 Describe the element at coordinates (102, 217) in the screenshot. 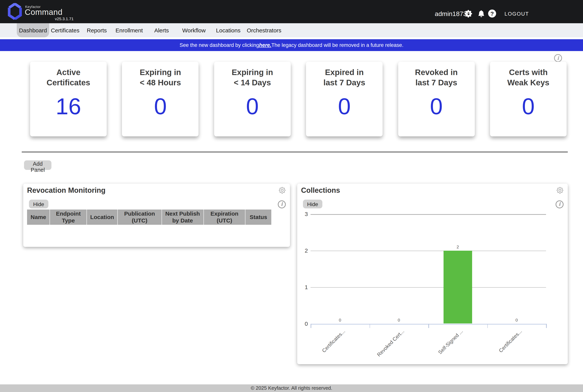

I see `revocation-column-header: Location` at that location.